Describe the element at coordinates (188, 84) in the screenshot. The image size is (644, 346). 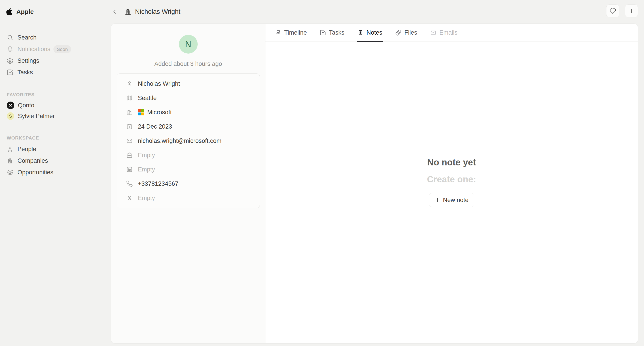
I see `field-fullname: Nicholas Wright` at that location.